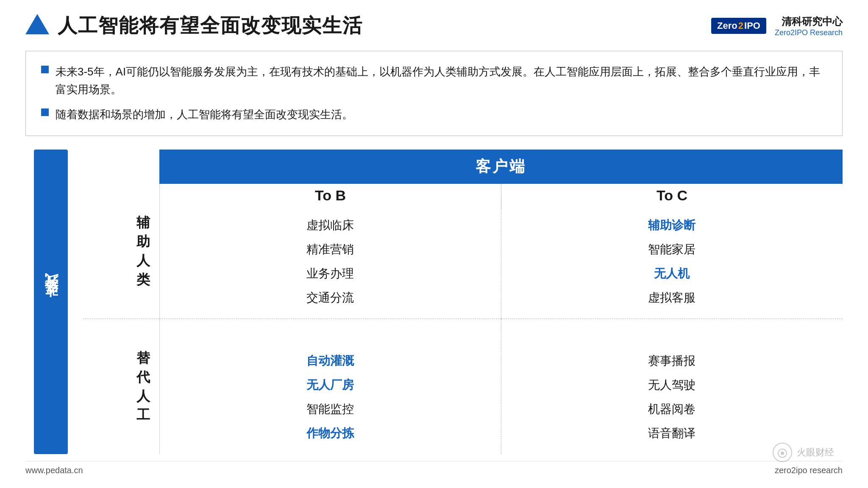 Image resolution: width=868 pixels, height=488 pixels. Describe the element at coordinates (330, 225) in the screenshot. I see `item-xnlc: 虚拟临床` at that location.